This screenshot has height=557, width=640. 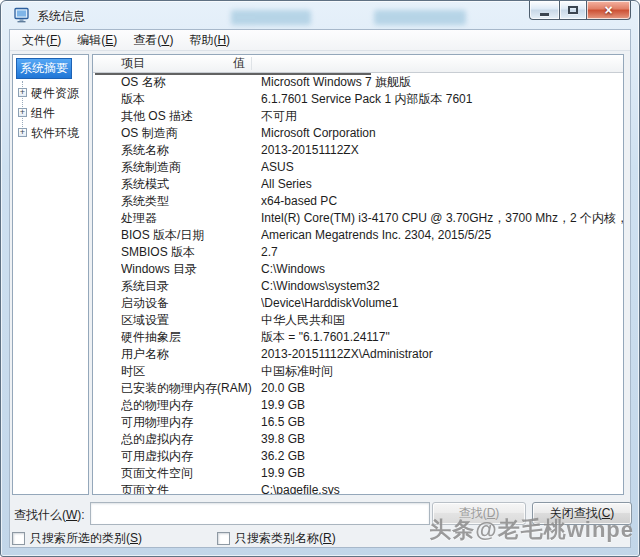 What do you see at coordinates (191, 440) in the screenshot?
I see `item-cell: 总的虚拟内存` at bounding box center [191, 440].